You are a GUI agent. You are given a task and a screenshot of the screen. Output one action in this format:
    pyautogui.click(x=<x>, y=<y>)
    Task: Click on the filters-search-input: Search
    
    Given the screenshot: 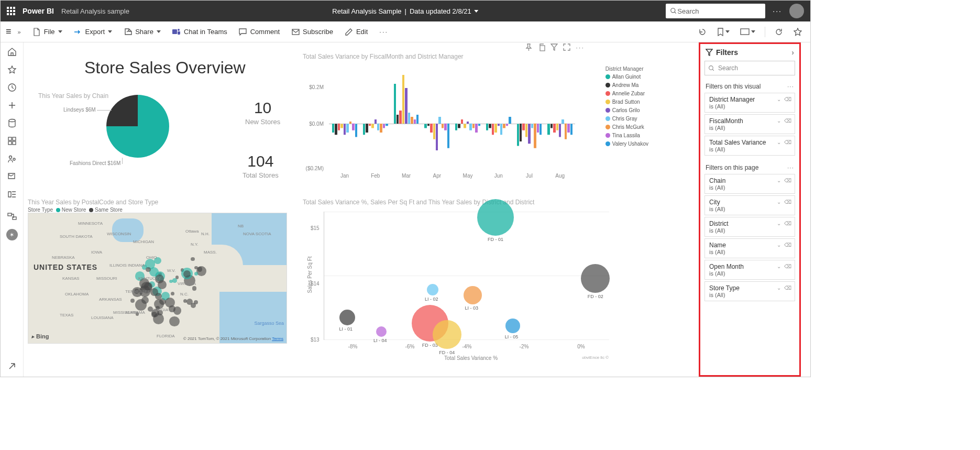 What is the action you would take?
    pyautogui.click(x=750, y=68)
    